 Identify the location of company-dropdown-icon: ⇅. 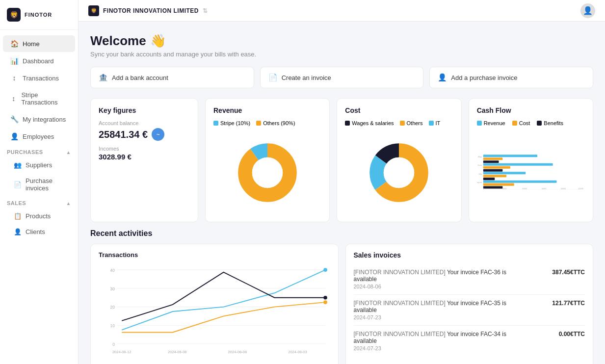
(205, 11).